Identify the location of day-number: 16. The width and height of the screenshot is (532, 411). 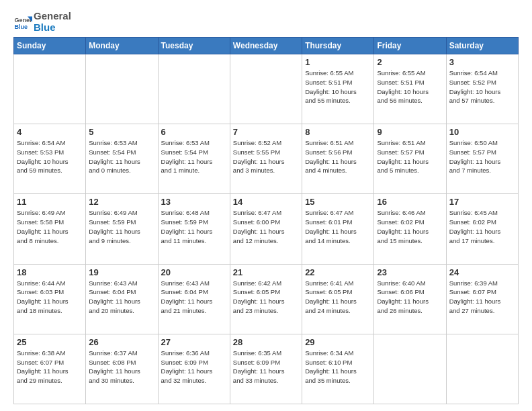
(410, 201).